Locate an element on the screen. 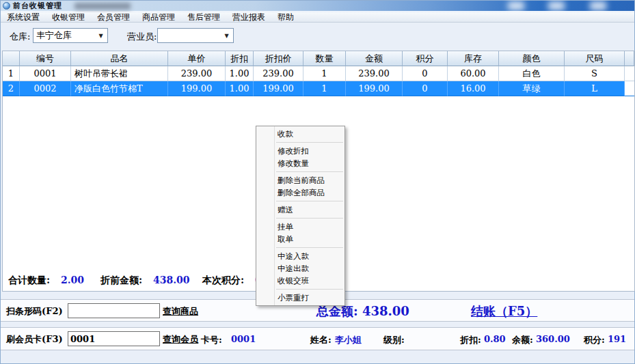 The width and height of the screenshot is (635, 364). ctx-midway-cash-out: 中途出款 is located at coordinates (301, 268).